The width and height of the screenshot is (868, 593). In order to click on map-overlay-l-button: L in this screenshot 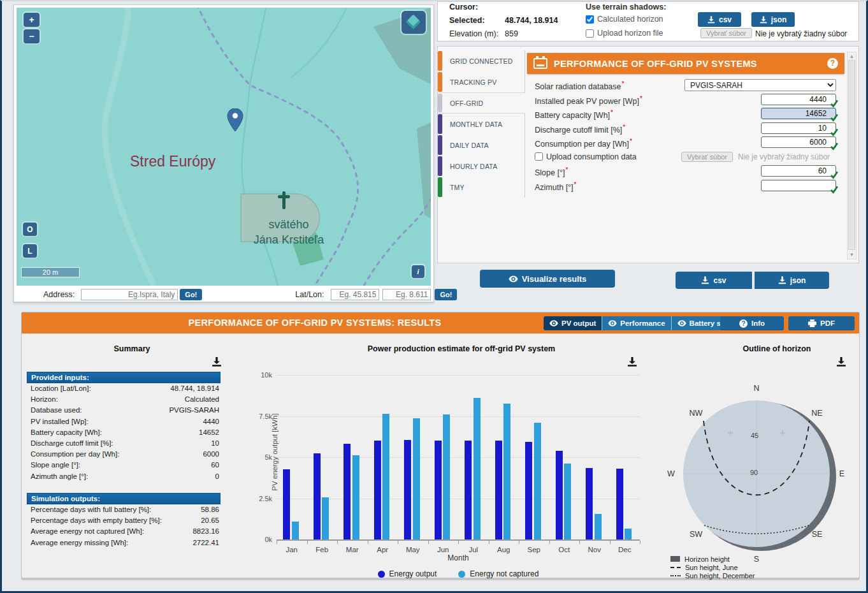, I will do `click(30, 251)`.